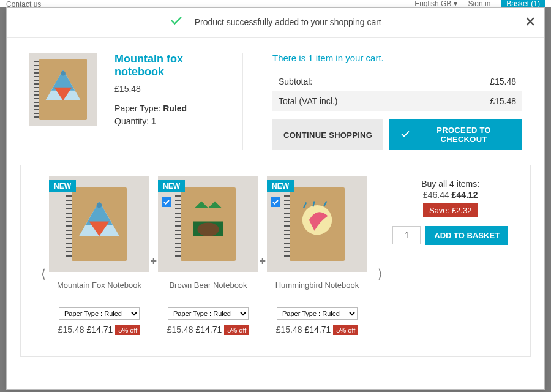 Image resolution: width=551 pixels, height=392 pixels. Describe the element at coordinates (405, 135) in the screenshot. I see `check-icon` at that location.